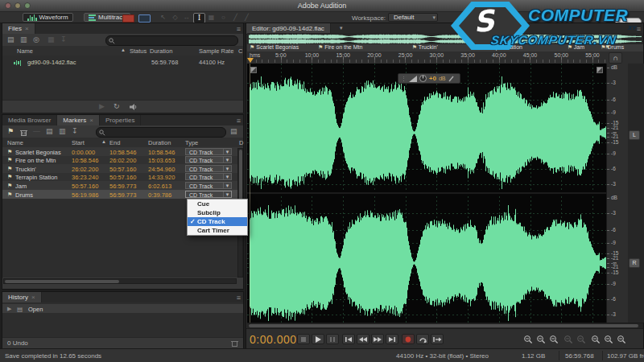 Image resolution: width=644 pixels, height=362 pixels. What do you see at coordinates (568, 339) in the screenshot?
I see `zoom-in-amplitude-icon` at bounding box center [568, 339].